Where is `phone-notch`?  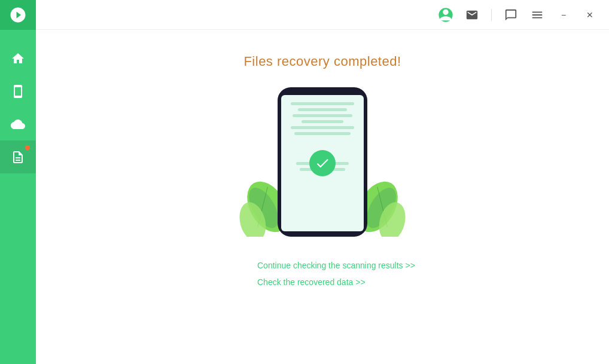 phone-notch is located at coordinates (322, 91).